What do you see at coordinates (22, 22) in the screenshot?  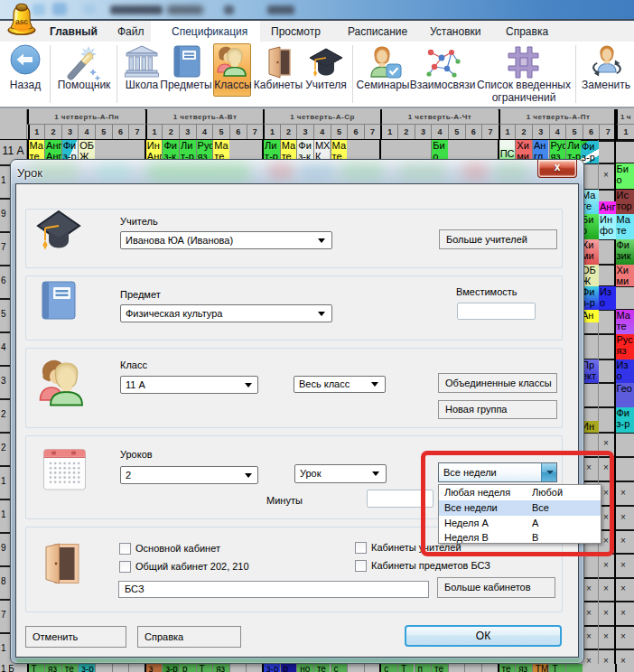 I see `svg-text: asc` at bounding box center [22, 22].